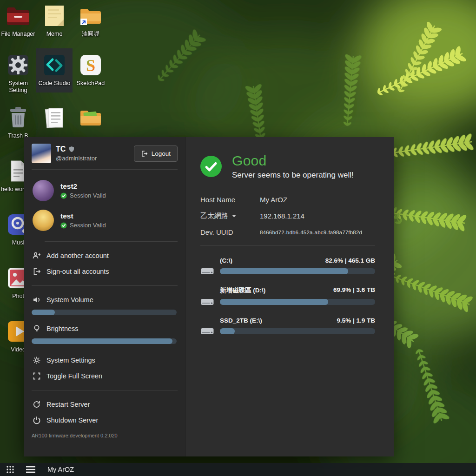 This screenshot has height=476, width=476. What do you see at coordinates (54, 119) in the screenshot?
I see `desktop-icon-documents` at bounding box center [54, 119].